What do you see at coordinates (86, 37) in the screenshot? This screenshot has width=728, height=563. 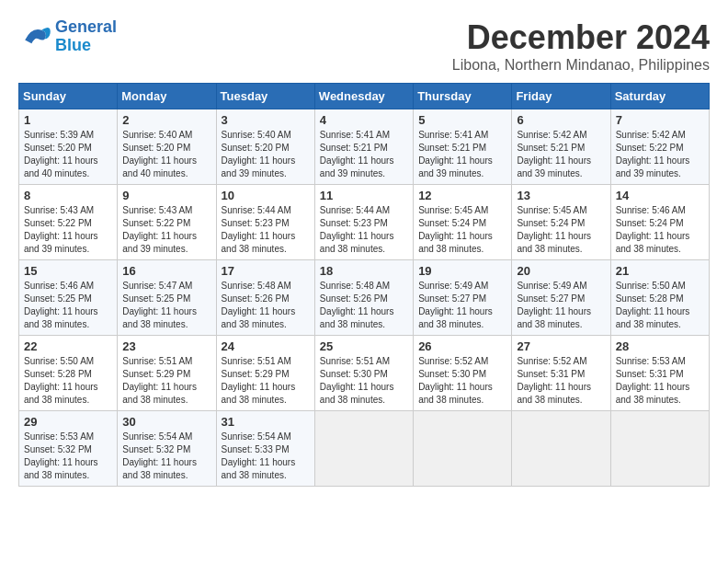 I see `logo-text: General Blue` at bounding box center [86, 37].